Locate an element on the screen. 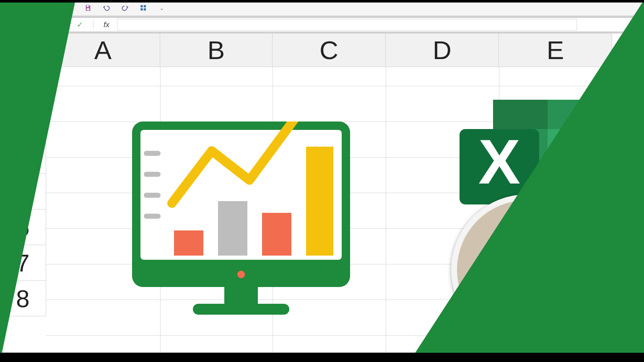 The height and width of the screenshot is (362, 644). grid-icon is located at coordinates (143, 8).